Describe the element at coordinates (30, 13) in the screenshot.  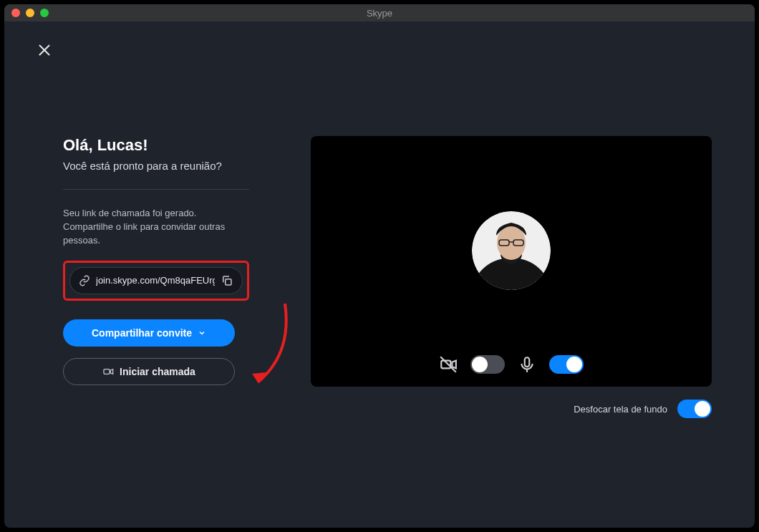
I see `minimize-window-button` at that location.